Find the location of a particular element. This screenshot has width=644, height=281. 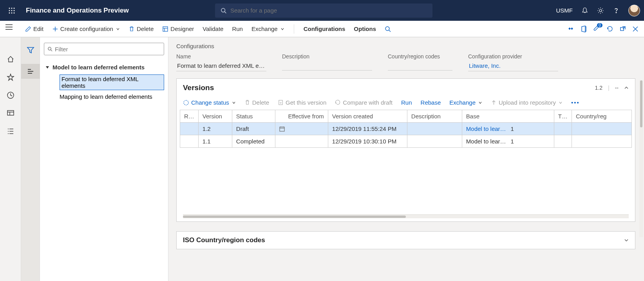

col-effective: Effective from is located at coordinates (302, 116).